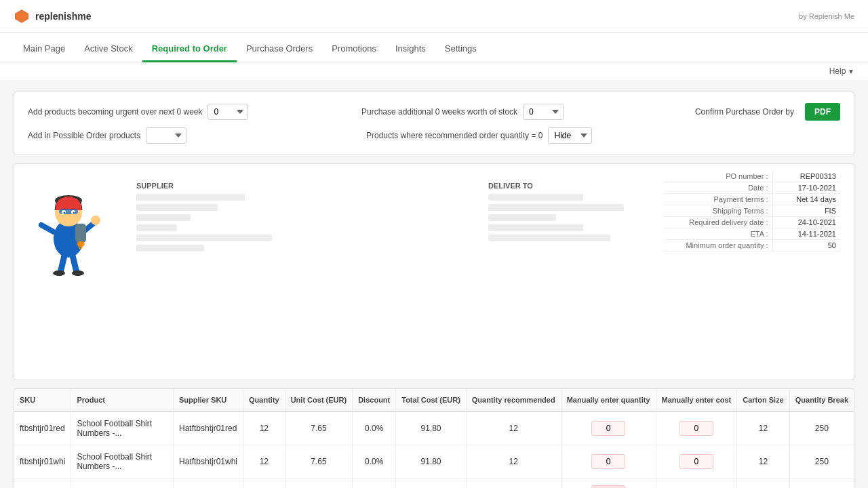 The height and width of the screenshot is (488, 868). Describe the element at coordinates (43, 428) in the screenshot. I see `cell-sku-0: ftbshtjr01red` at that location.